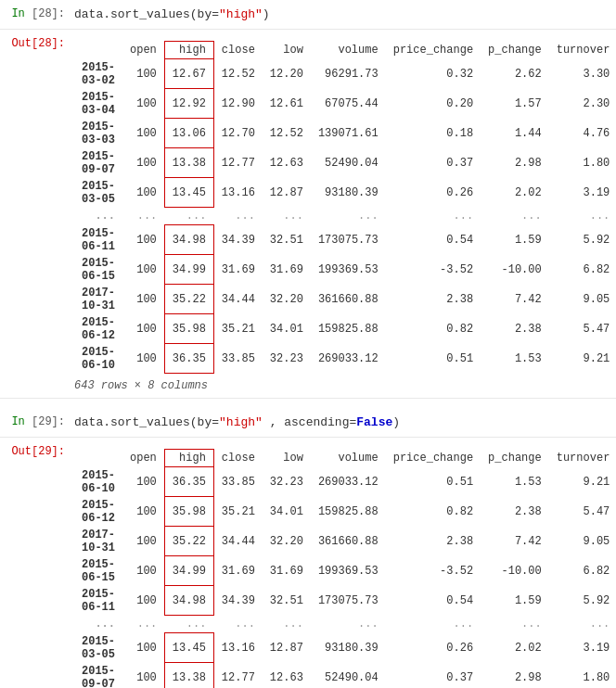 The image size is (616, 688). Describe the element at coordinates (340, 423) in the screenshot. I see `cell-2-code: data.sort_values(by="high" , ascending=F…` at that location.